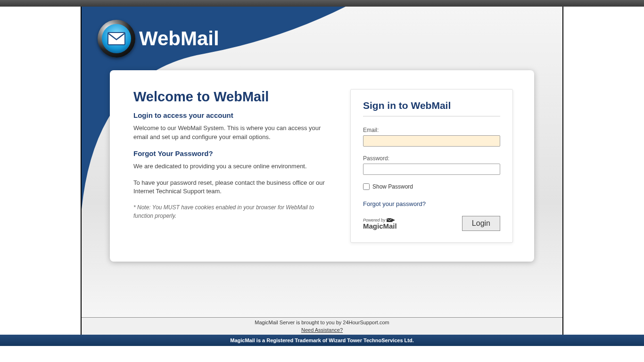 The height and width of the screenshot is (362, 644). What do you see at coordinates (116, 39) in the screenshot?
I see `envelope-icon` at bounding box center [116, 39].